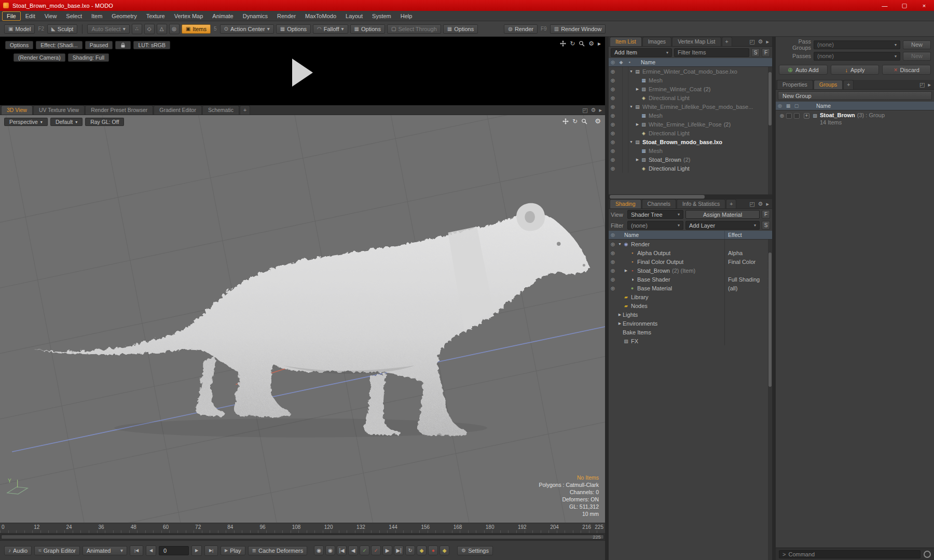 This screenshot has width=934, height=560. Describe the element at coordinates (766, 225) in the screenshot. I see `scope-button: S` at that location.